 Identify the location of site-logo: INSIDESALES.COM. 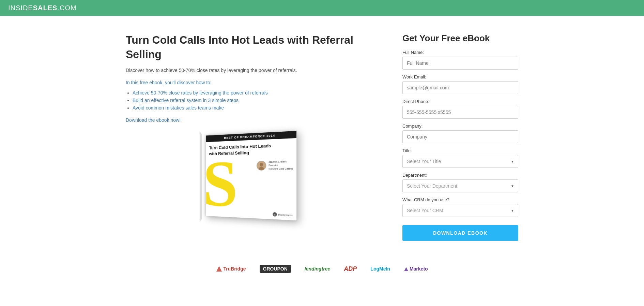
(42, 8).